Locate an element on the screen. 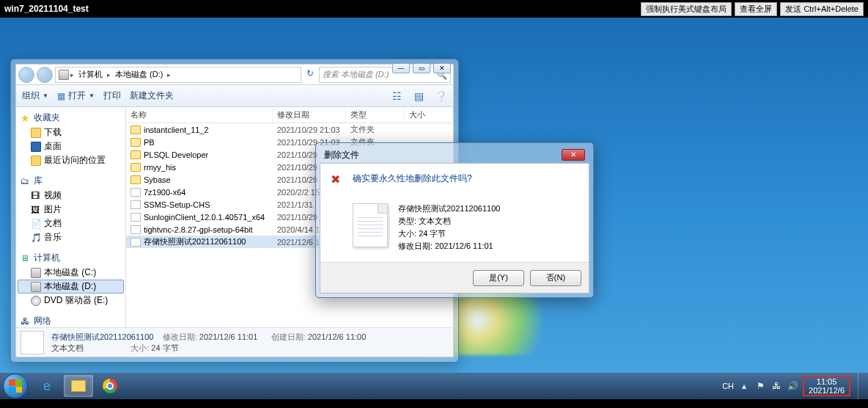 Image resolution: width=868 pixels, height=408 pixels. start-button is located at coordinates (15, 386).